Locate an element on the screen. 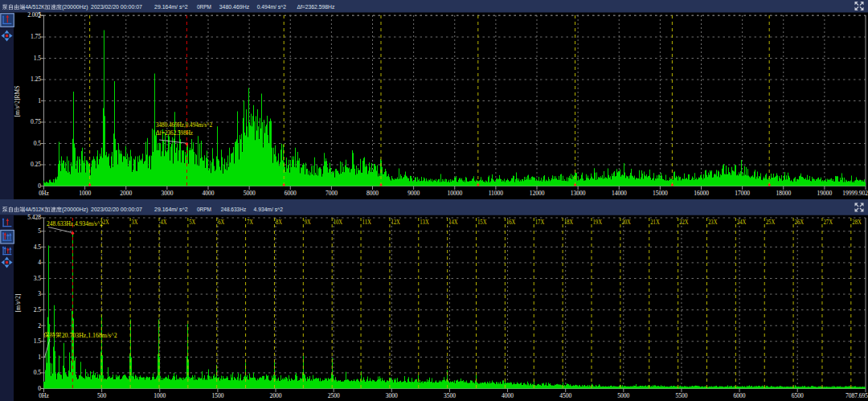  svg-text: 500 is located at coordinates (102, 395).